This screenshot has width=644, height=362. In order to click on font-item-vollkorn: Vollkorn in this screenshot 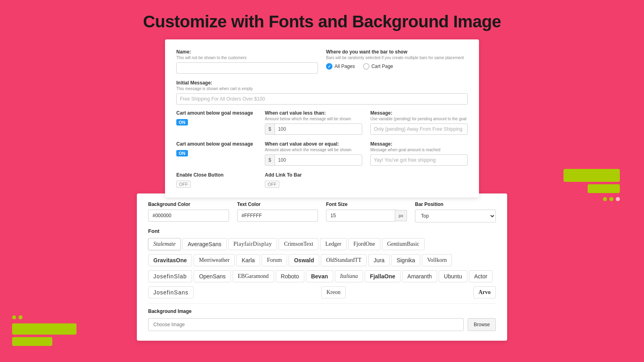, I will do `click(437, 260)`.